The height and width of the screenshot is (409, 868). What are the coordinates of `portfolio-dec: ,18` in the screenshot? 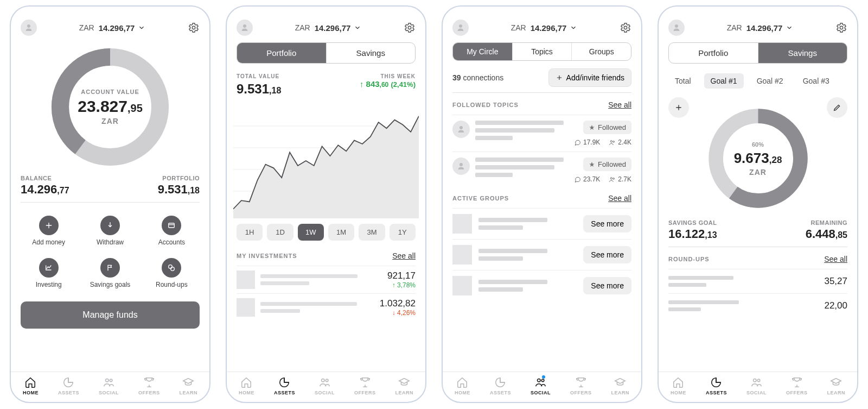 It's located at (194, 190).